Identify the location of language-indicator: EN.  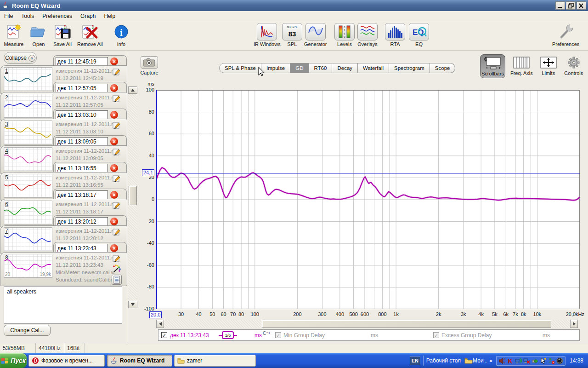
(415, 361).